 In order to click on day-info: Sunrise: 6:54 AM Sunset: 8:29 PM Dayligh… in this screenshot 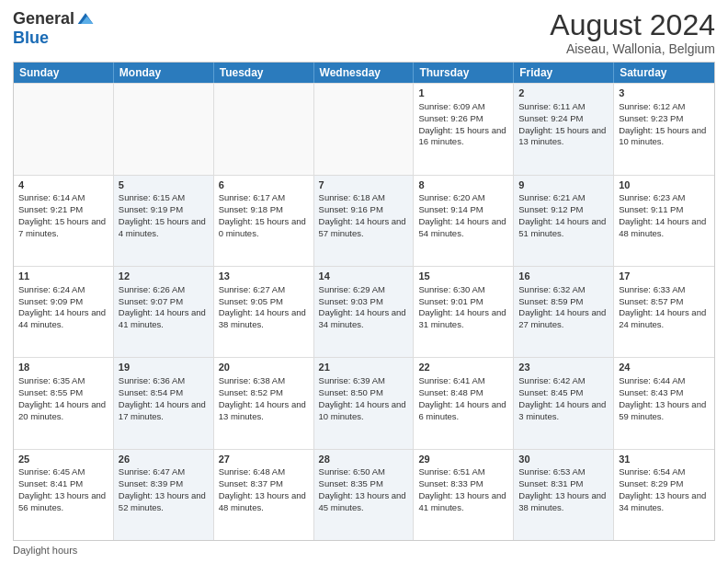, I will do `click(662, 489)`.